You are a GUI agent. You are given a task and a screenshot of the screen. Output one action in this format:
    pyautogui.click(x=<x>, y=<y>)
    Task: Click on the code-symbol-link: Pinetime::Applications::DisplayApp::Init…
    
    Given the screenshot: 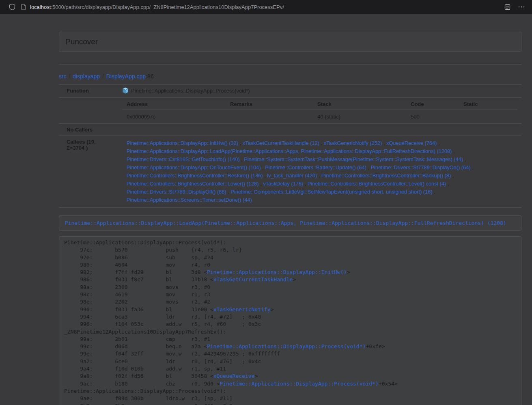 What is the action you would take?
    pyautogui.click(x=277, y=272)
    